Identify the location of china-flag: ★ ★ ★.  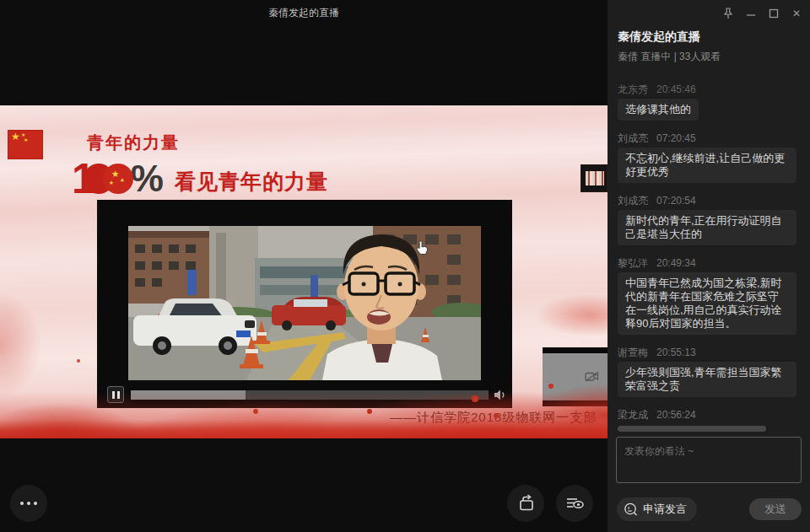
(25, 145).